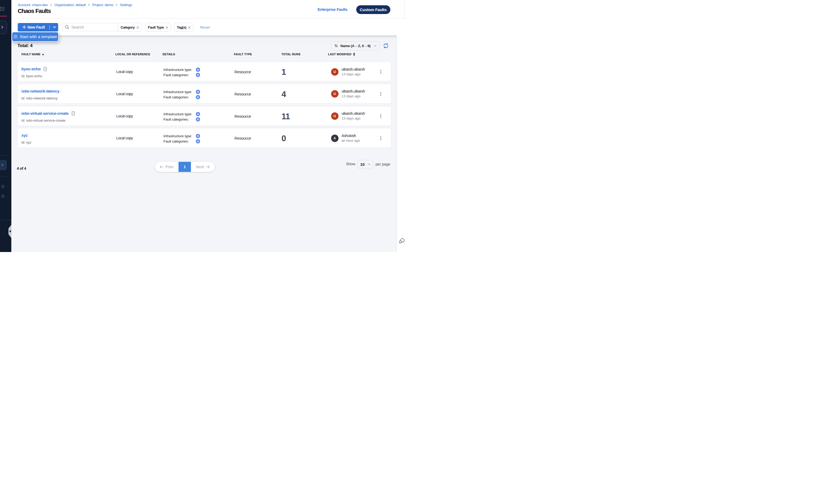 The image size is (814, 504). I want to click on filter-chip-fault-type: Fault Type, so click(158, 27).